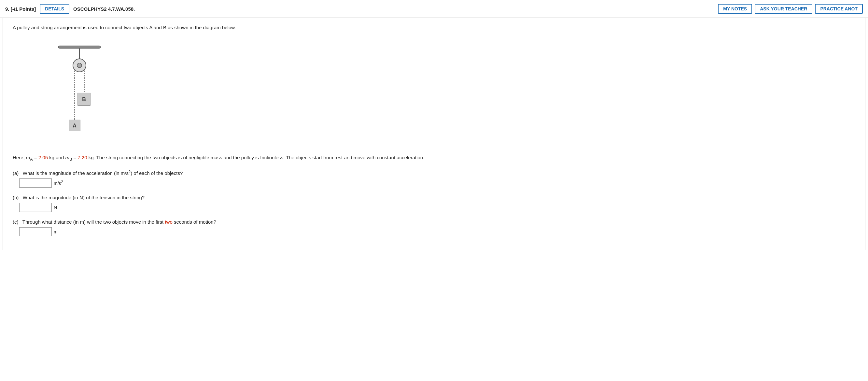 The width and height of the screenshot is (868, 381). Describe the element at coordinates (104, 9) in the screenshot. I see `problem-code: OSCOLPHYS2 4.7.WA.058.` at that location.